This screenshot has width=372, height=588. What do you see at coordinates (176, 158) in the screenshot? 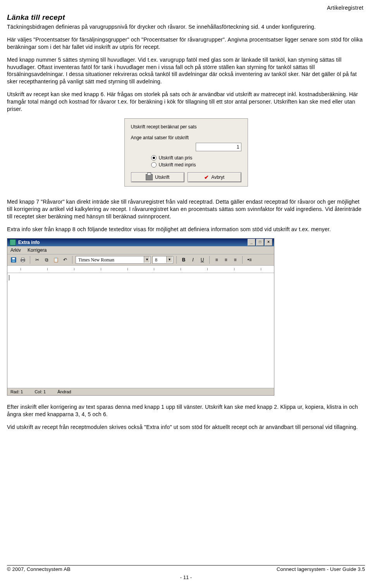
I see `radio-label: Utskrift utan pris` at bounding box center [176, 158].